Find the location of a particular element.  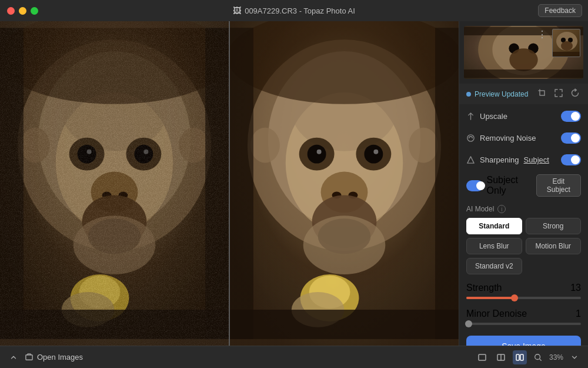

thumbnail-more-button: ⋮ is located at coordinates (542, 34).